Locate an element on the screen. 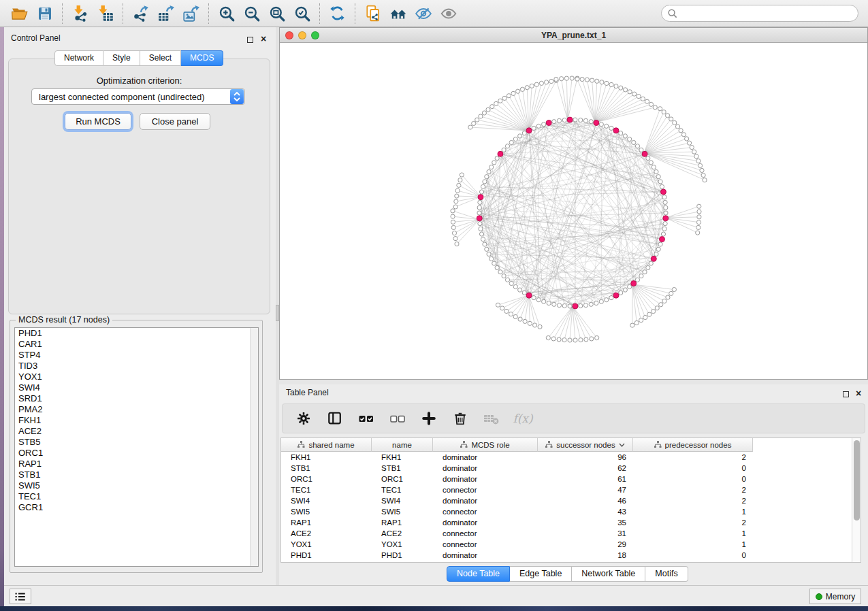  table-cell: 35 is located at coordinates (585, 523).